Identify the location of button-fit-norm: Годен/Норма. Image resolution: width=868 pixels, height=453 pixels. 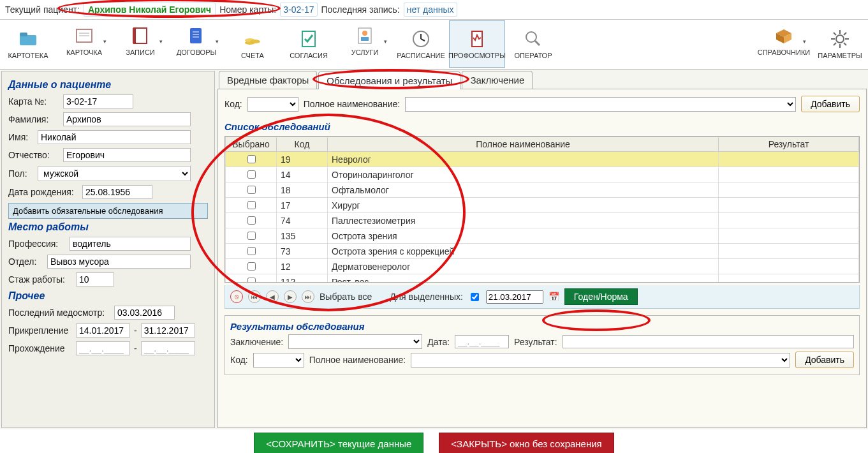
(601, 297).